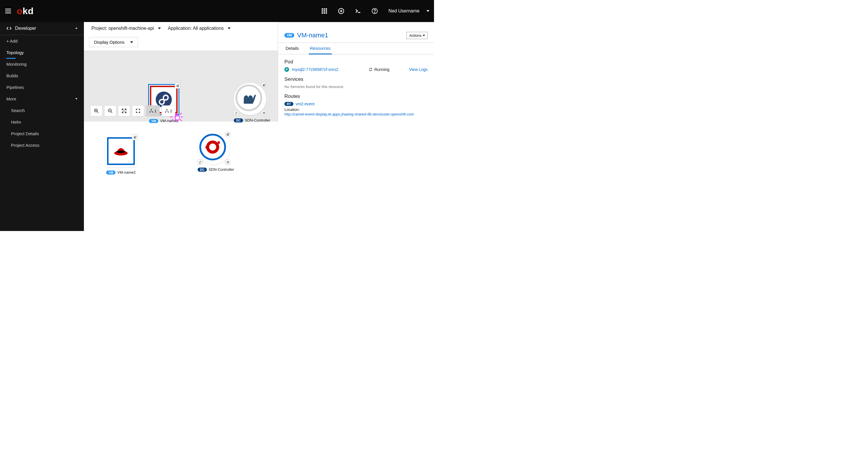  What do you see at coordinates (154, 121) in the screenshot?
I see `badge-vm: VM` at bounding box center [154, 121].